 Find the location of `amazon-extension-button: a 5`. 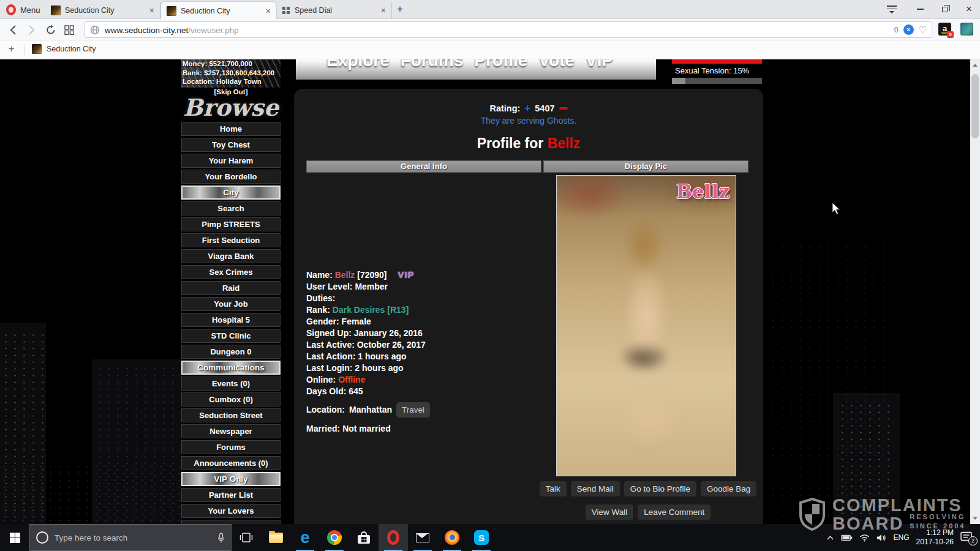

amazon-extension-button: a 5 is located at coordinates (944, 29).